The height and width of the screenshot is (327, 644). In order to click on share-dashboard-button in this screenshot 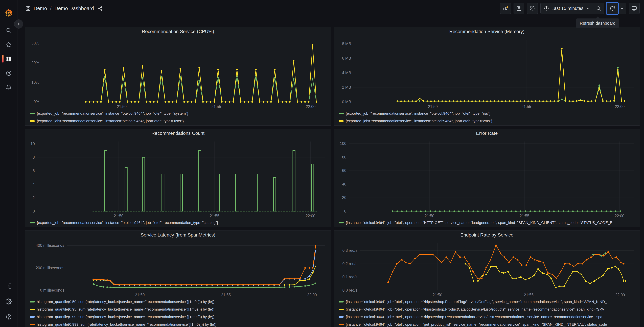, I will do `click(100, 8)`.